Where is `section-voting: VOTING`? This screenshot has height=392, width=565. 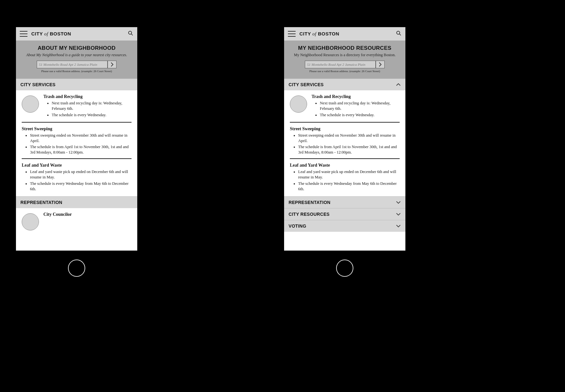 section-voting: VOTING is located at coordinates (345, 226).